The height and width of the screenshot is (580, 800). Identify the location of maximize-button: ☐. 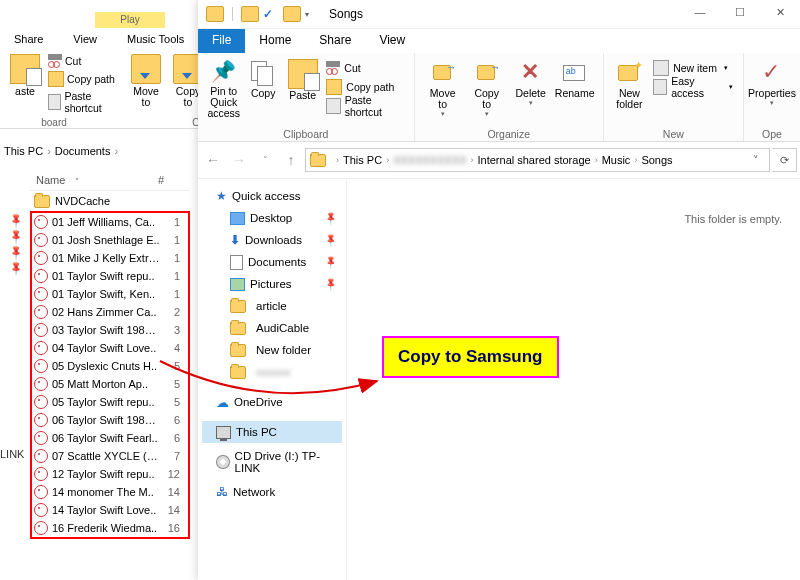
(740, 12).